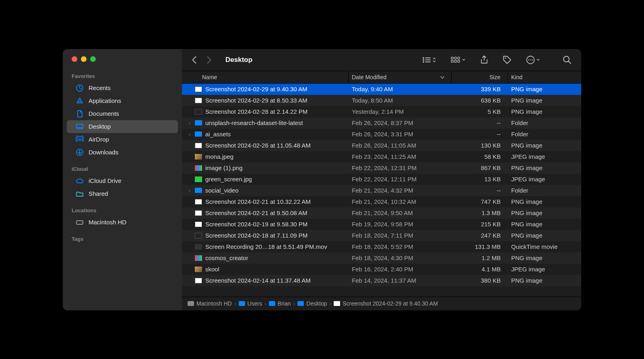 The width and height of the screenshot is (644, 359). Describe the element at coordinates (194, 60) in the screenshot. I see `back-button` at that location.